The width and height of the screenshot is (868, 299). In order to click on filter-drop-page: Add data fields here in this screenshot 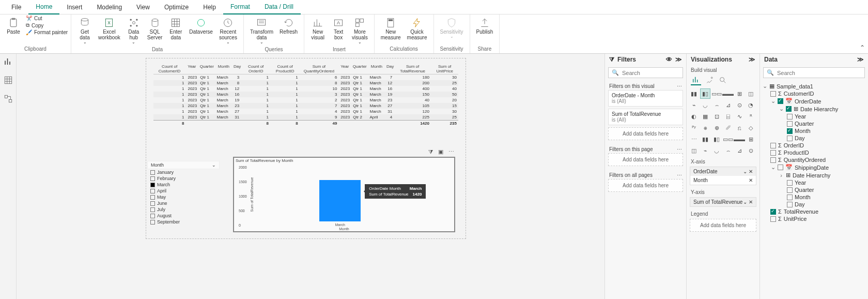, I will do `click(646, 159)`.